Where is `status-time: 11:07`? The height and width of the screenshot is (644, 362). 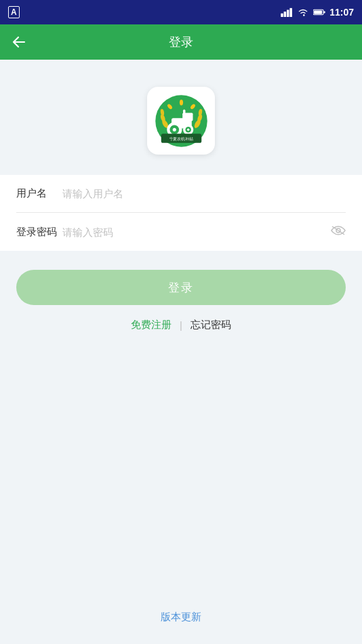 status-time: 11:07 is located at coordinates (342, 12).